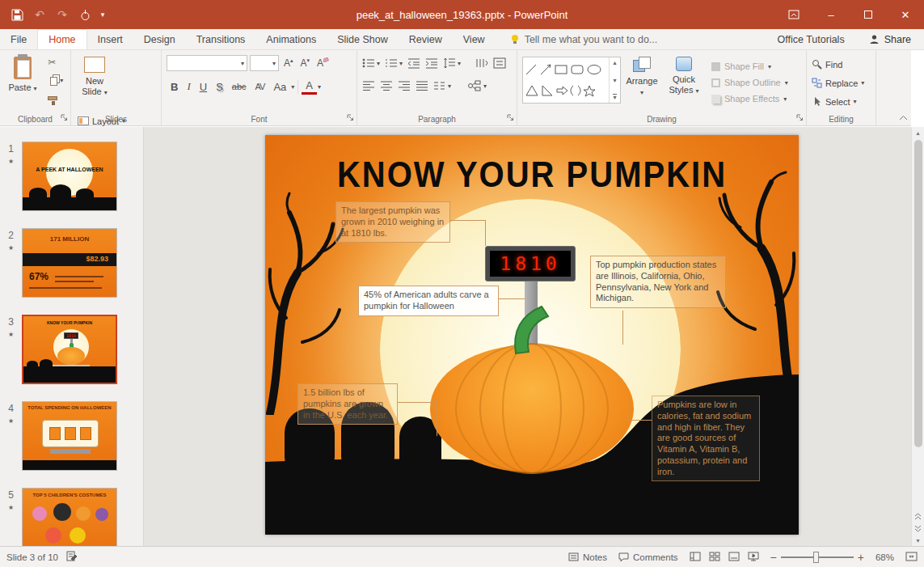 This screenshot has height=567, width=924. I want to click on scrollbar-thumb, so click(918, 294).